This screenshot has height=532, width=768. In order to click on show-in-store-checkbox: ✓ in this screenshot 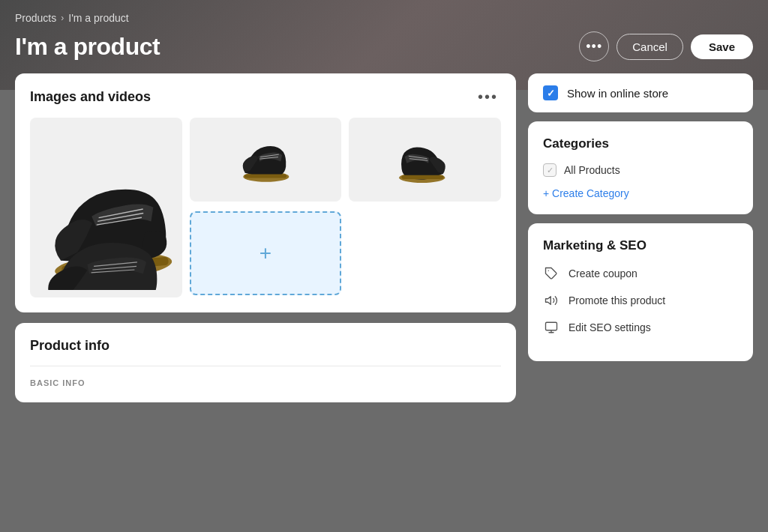, I will do `click(550, 93)`.